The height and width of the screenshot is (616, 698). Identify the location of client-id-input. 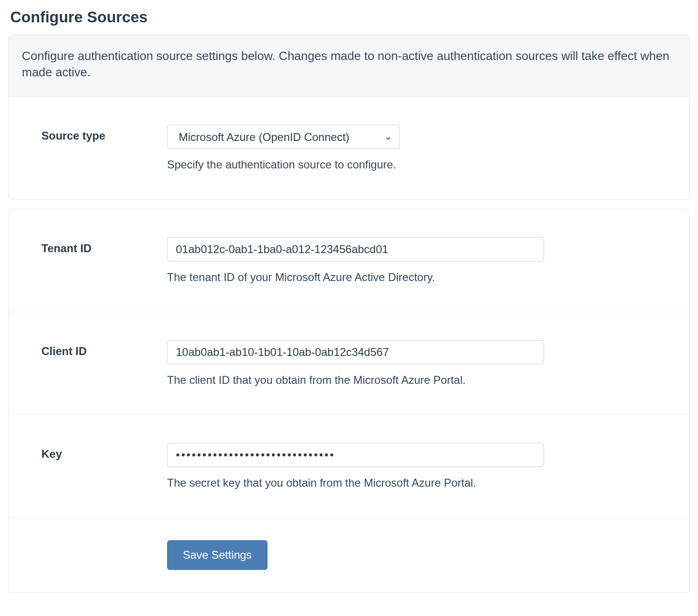
(356, 352).